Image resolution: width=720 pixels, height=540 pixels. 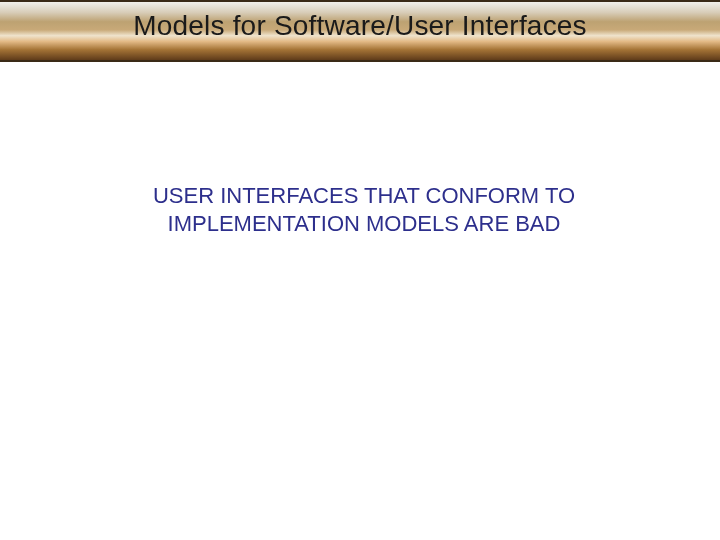 What do you see at coordinates (364, 196) in the screenshot?
I see `body-line-1: USER INTERFACES THAT CONFORM TO` at bounding box center [364, 196].